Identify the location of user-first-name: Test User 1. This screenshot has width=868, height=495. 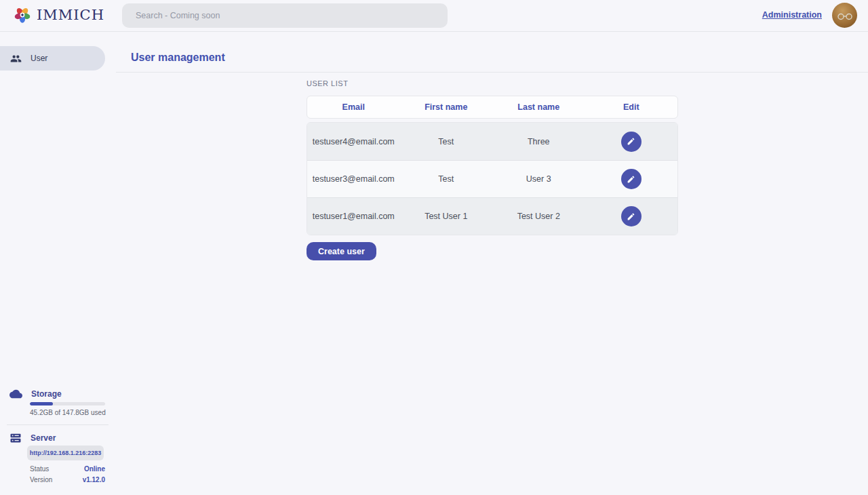
(446, 216).